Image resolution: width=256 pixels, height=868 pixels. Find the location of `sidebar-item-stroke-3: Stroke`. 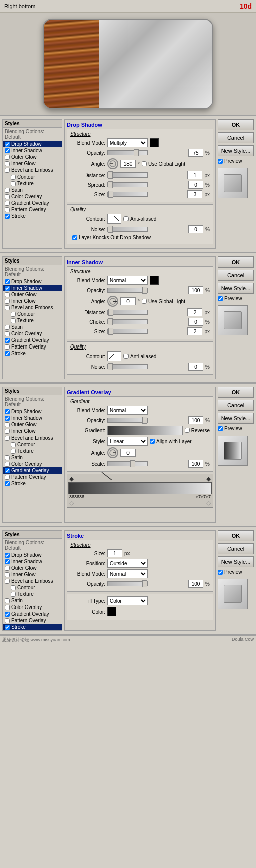

sidebar-item-stroke-3: Stroke is located at coordinates (32, 484).